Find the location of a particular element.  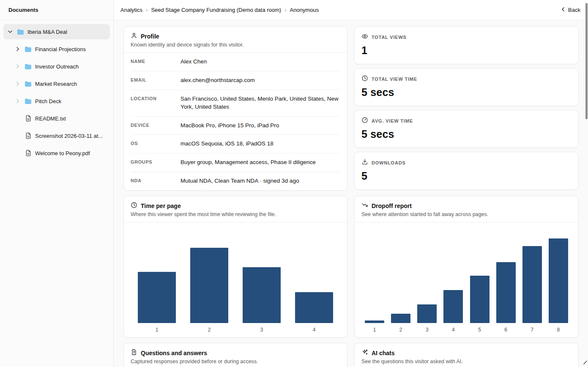

tree-item-label: README.txt is located at coordinates (51, 118).